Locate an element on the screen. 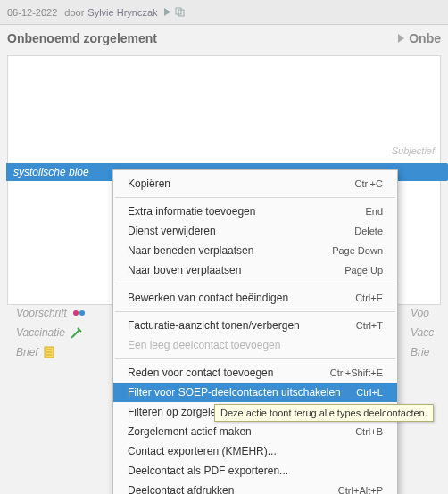 The height and width of the screenshot is (494, 448). menu-item-label: Extra informatie toevoegen is located at coordinates (191, 211).